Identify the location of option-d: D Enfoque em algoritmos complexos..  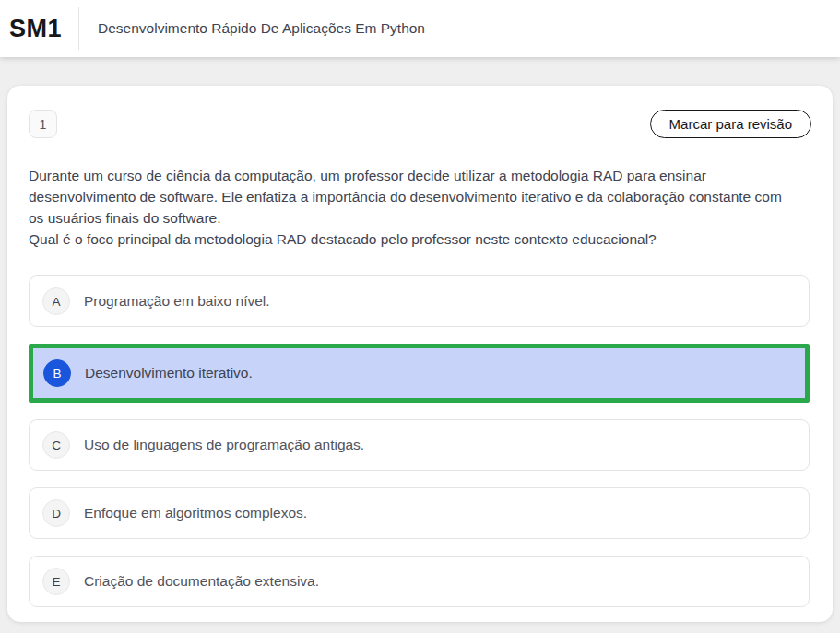
(419, 513).